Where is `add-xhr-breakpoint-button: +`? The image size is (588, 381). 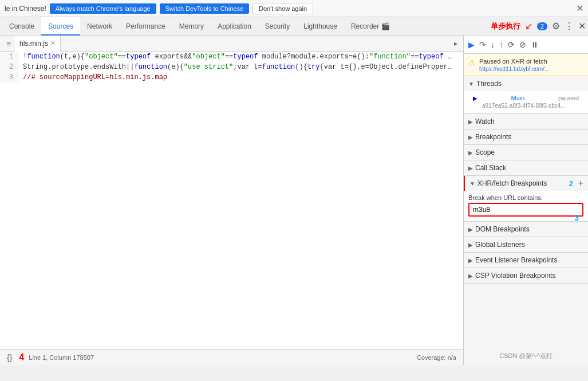 add-xhr-breakpoint-button: + is located at coordinates (581, 183).